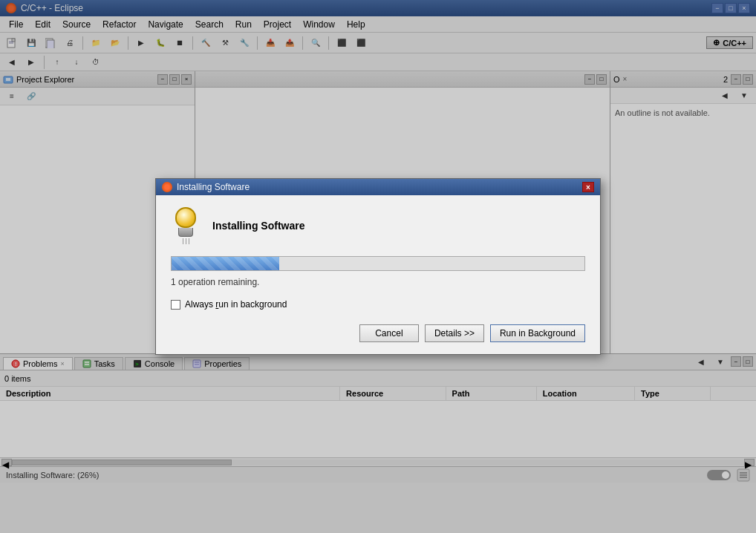 The height and width of the screenshot is (533, 756). Describe the element at coordinates (538, 333) in the screenshot. I see `run-in-background-button: Run in Background` at that location.